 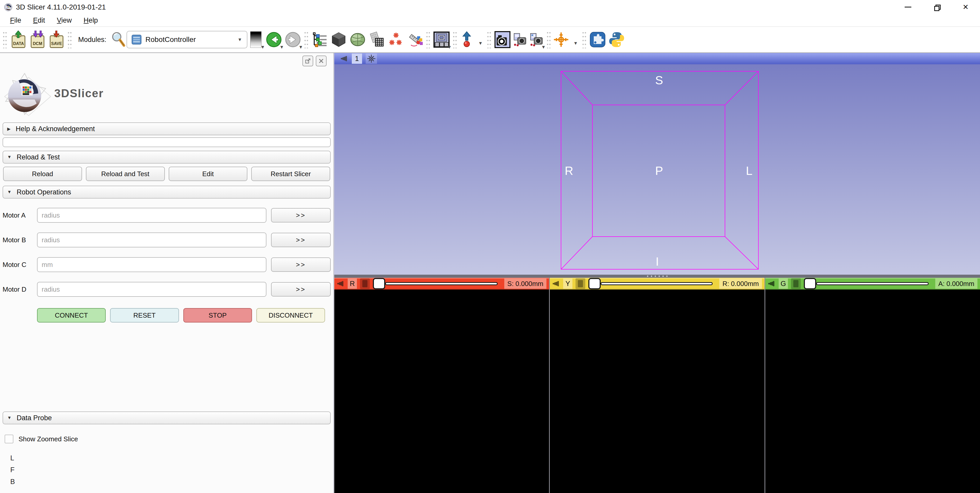 I want to click on scene-view-save-button, so click(x=520, y=40).